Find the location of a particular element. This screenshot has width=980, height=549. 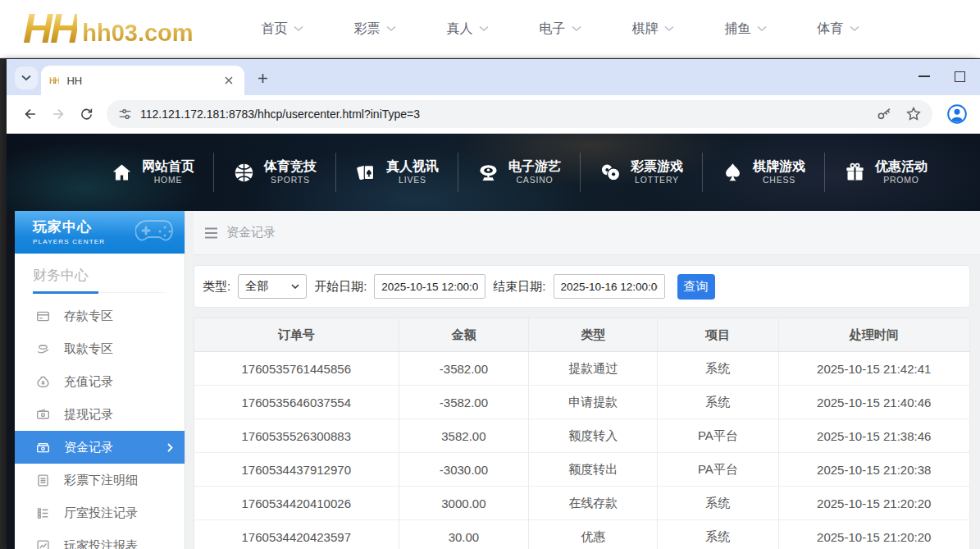

sports-icon is located at coordinates (244, 172).